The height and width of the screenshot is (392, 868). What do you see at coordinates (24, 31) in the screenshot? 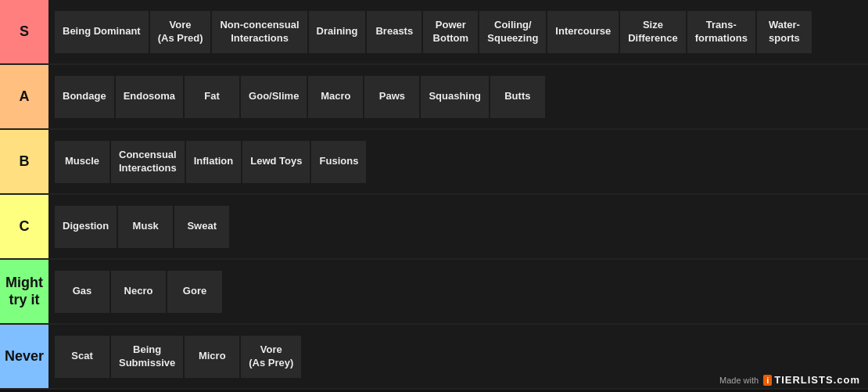
I see `tier-label-s: S` at bounding box center [24, 31].